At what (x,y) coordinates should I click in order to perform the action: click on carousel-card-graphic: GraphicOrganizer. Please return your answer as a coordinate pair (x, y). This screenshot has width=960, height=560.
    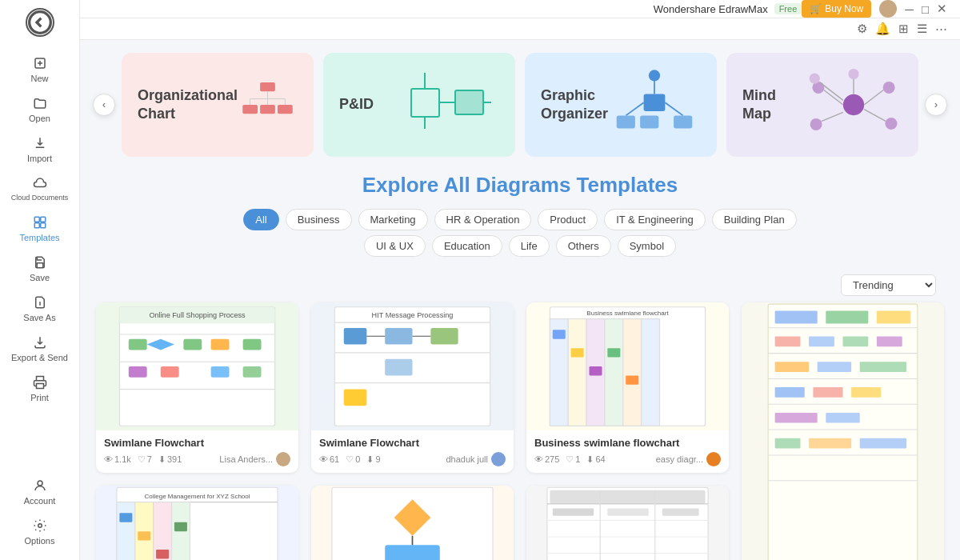
    Looking at the image, I should click on (621, 105).